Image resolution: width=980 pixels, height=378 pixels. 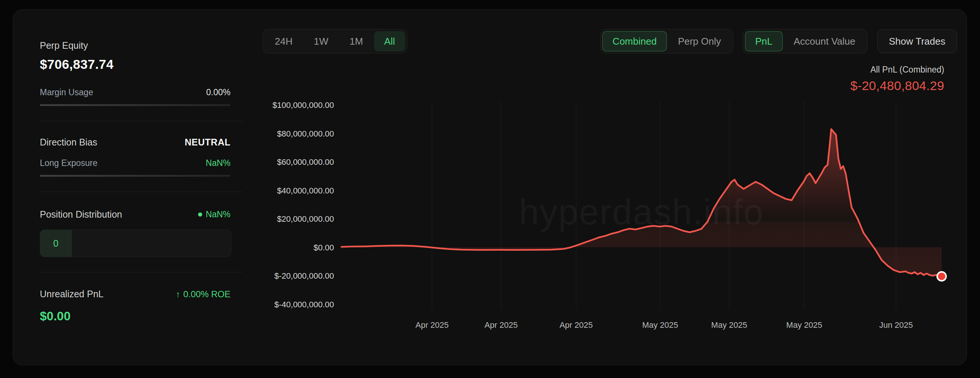 I want to click on chart-header: All PnL (Combined) $-20,480,804.29, so click(x=608, y=79).